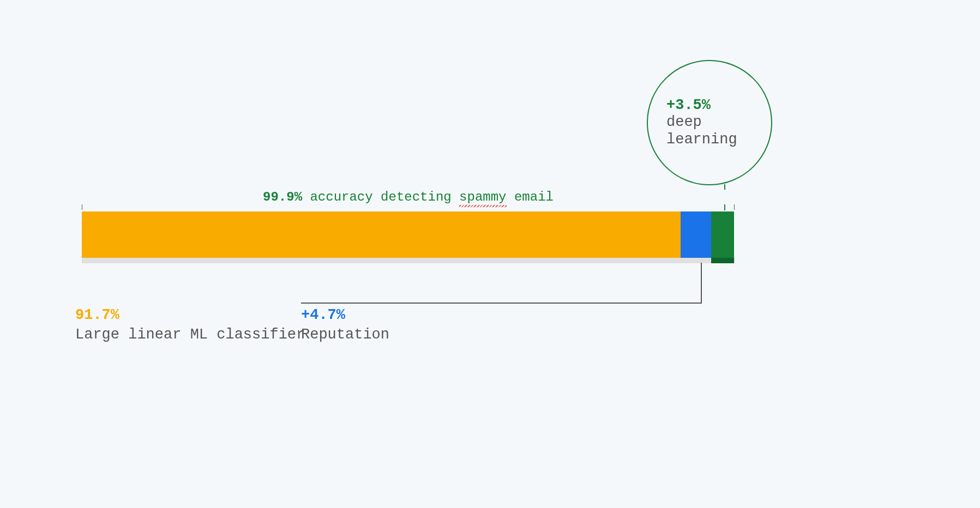 This screenshot has width=980, height=508. I want to click on callout-label-2: learning, so click(719, 140).